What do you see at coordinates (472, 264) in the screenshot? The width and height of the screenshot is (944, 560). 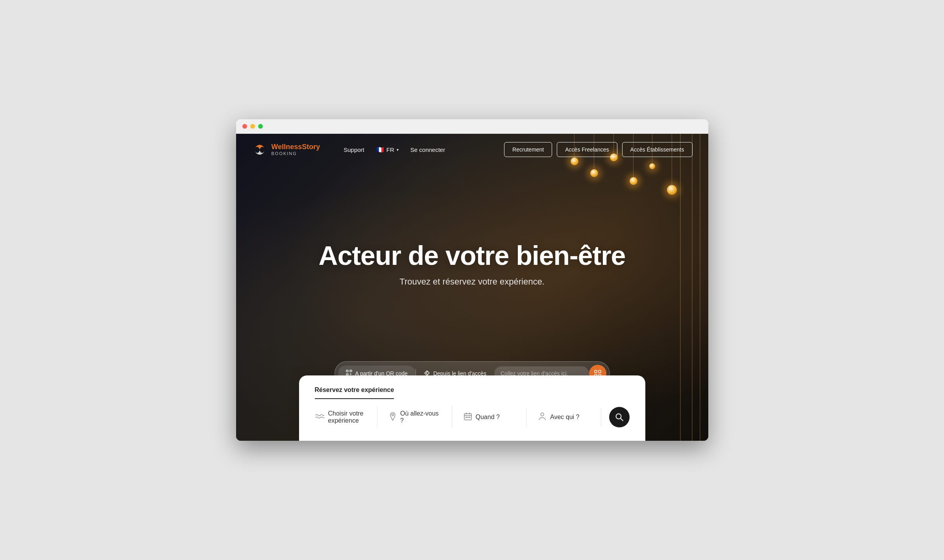 I see `hero-content: Acteur de votre bien-être Trouvez et rés…` at bounding box center [472, 264].